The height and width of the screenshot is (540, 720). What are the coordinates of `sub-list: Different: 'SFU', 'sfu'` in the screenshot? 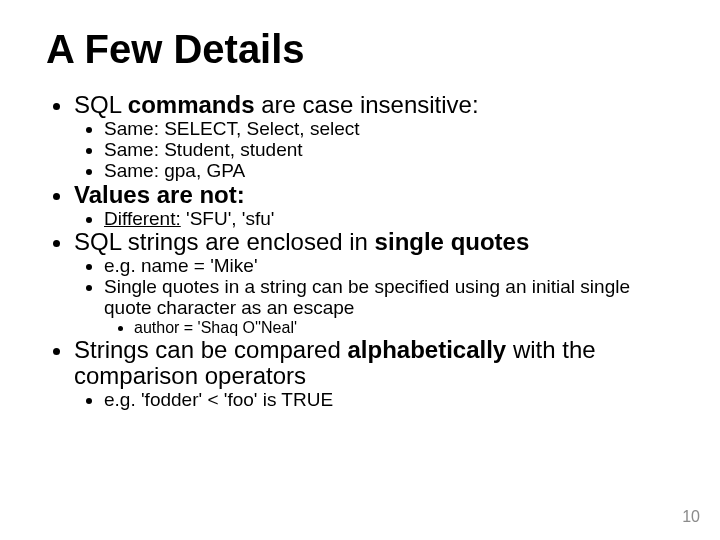 It's located at (374, 218).